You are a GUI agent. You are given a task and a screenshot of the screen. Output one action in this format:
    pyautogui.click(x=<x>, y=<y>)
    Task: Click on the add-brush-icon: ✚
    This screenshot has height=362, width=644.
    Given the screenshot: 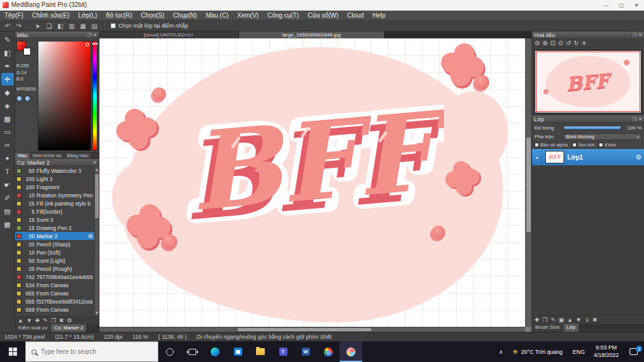 What is the action you would take?
    pyautogui.click(x=38, y=321)
    